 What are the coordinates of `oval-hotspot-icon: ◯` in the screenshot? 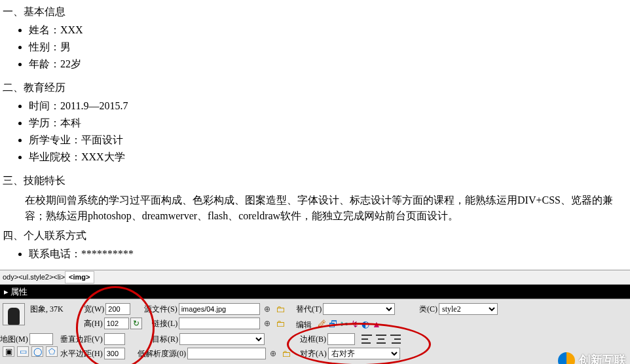 It's located at (37, 352).